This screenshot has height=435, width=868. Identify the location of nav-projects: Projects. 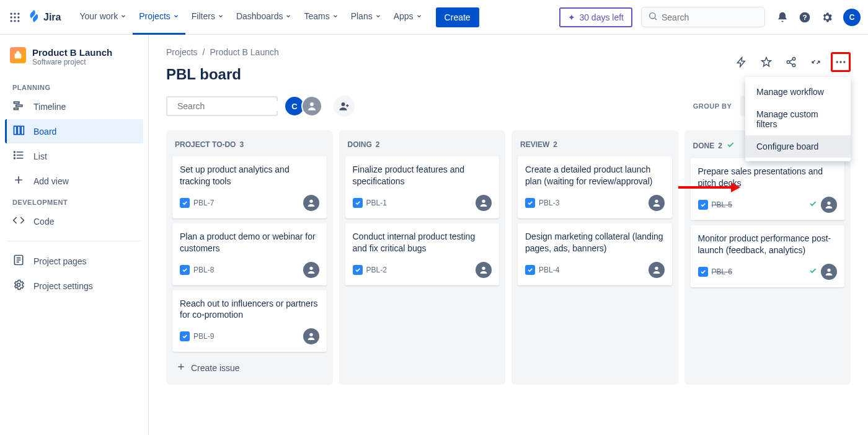
(159, 17).